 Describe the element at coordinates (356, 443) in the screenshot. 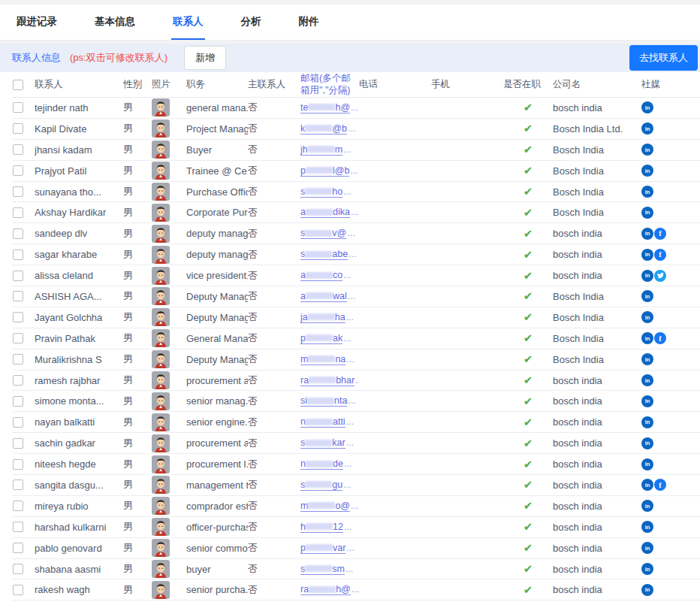

I see `table-row: sachin gadkar 男 procurement a... 否 skar.…` at that location.